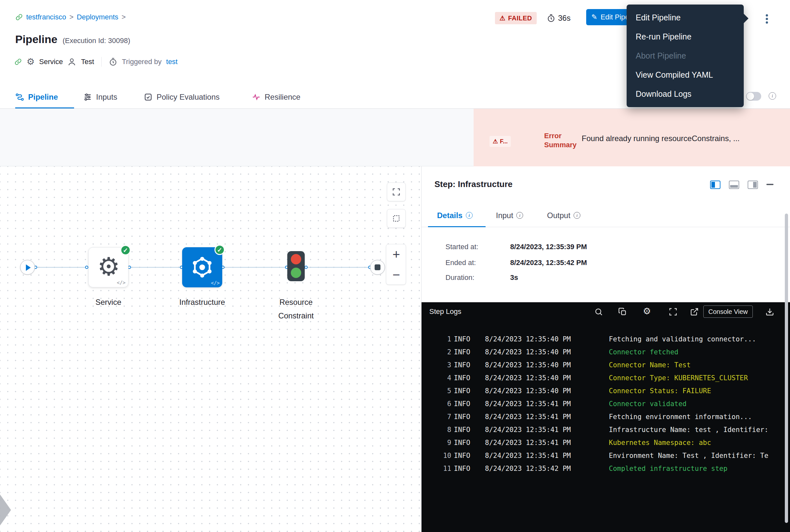 Image resolution: width=790 pixels, height=532 pixels. Describe the element at coordinates (97, 17) in the screenshot. I see `breadcrumb-deployments: Deployments` at that location.